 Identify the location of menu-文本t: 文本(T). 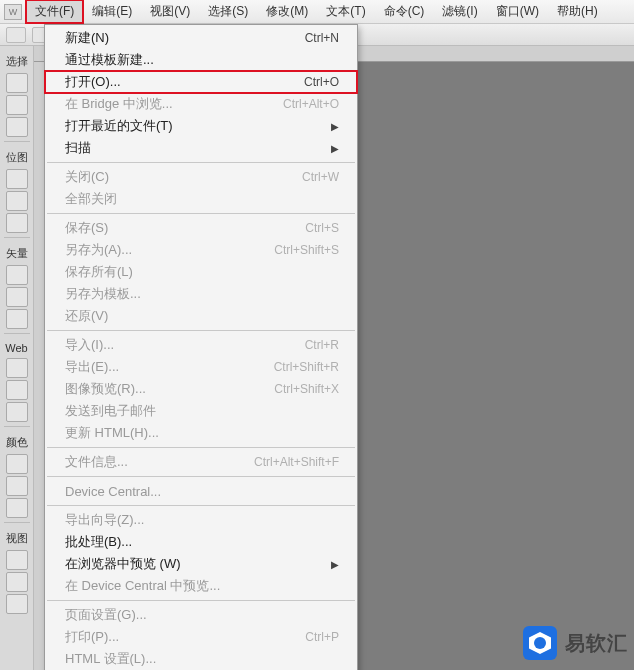
(346, 12).